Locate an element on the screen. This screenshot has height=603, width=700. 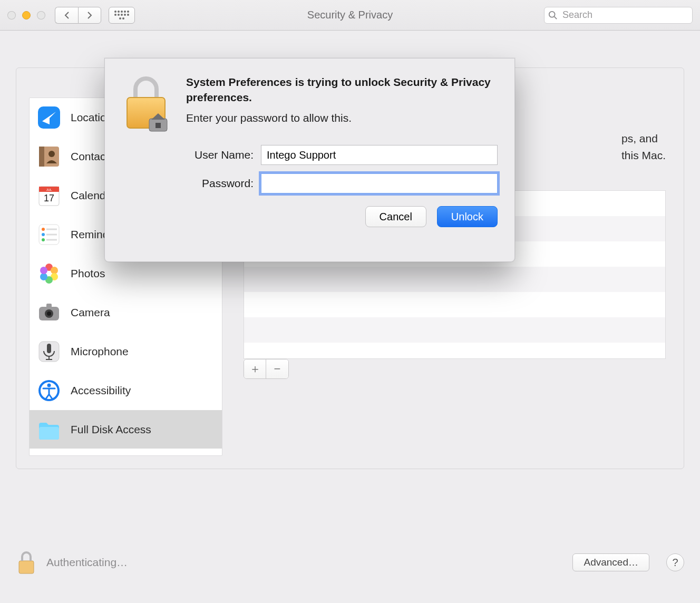
sidebar-item-accessibility: Accessibility is located at coordinates (125, 391).